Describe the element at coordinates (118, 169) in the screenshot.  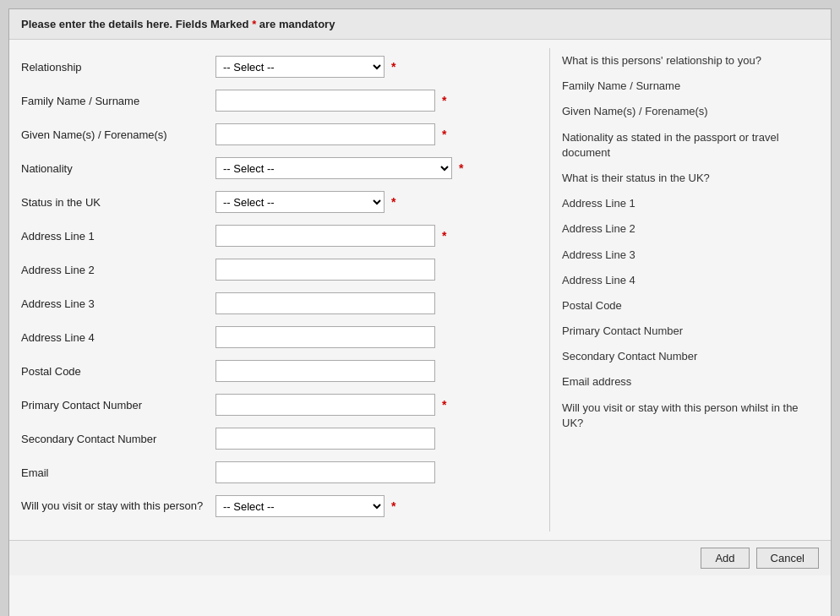
I see `nationality-label: Nationality` at that location.